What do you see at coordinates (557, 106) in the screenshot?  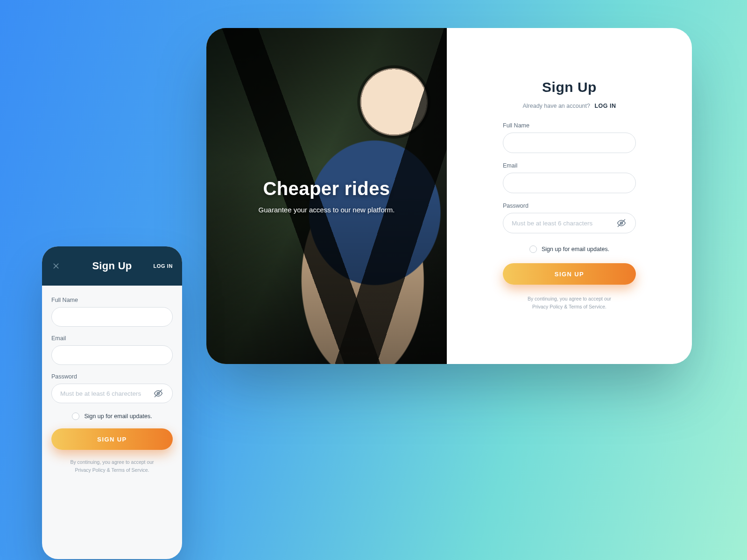 I see `already-prompt: Already have an account?` at bounding box center [557, 106].